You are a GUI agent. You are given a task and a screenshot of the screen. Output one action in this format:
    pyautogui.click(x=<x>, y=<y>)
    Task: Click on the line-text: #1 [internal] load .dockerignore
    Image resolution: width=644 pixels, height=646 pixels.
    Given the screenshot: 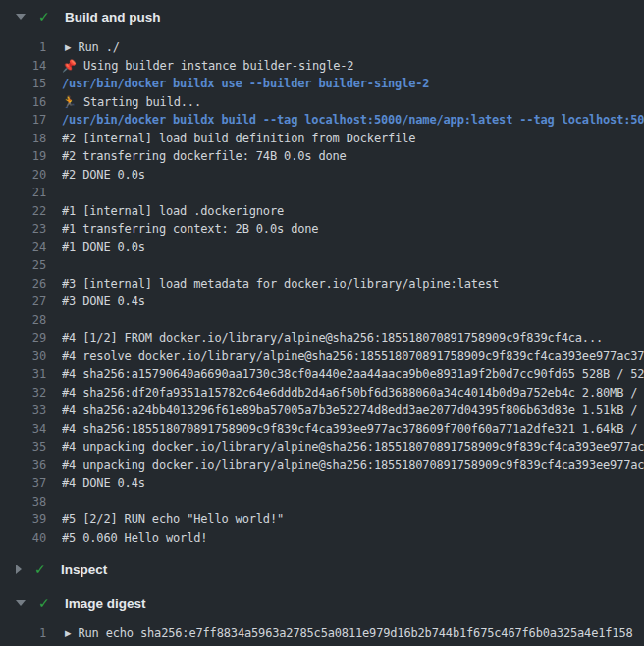 What is the action you would take?
    pyautogui.click(x=173, y=211)
    